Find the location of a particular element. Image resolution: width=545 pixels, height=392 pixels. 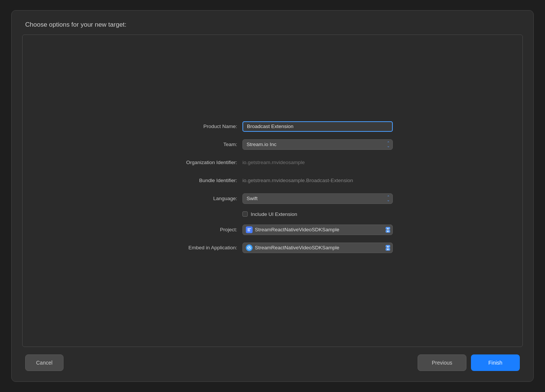

language-label: Language: is located at coordinates (197, 198).